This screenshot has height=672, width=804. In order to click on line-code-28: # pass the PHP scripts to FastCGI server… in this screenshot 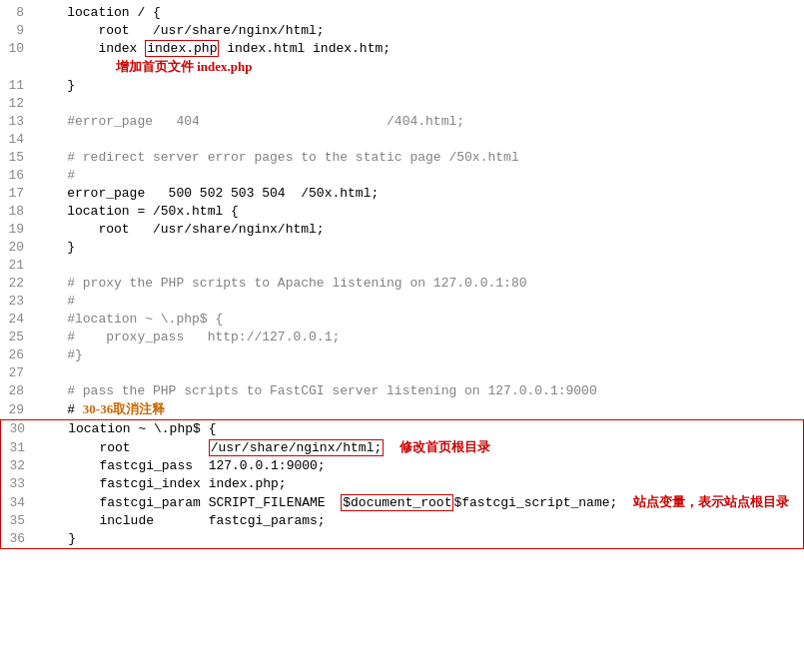, I will do `click(419, 391)`.